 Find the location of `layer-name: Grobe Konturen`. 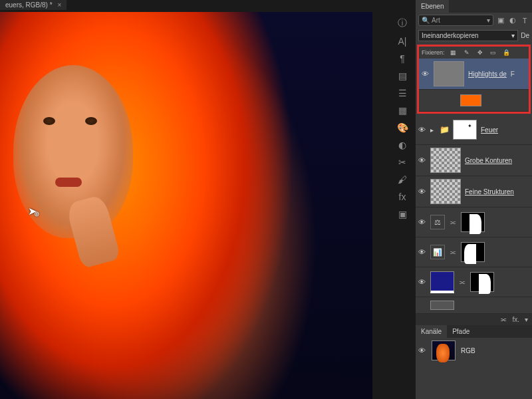

layer-name: Grobe Konturen is located at coordinates (488, 161).